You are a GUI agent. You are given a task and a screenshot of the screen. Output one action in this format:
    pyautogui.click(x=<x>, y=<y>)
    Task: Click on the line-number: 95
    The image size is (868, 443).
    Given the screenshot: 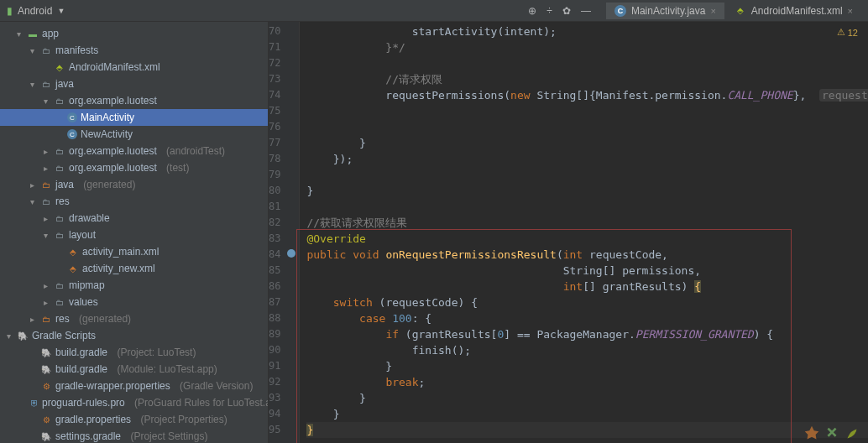 What is the action you would take?
    pyautogui.click(x=284, y=430)
    